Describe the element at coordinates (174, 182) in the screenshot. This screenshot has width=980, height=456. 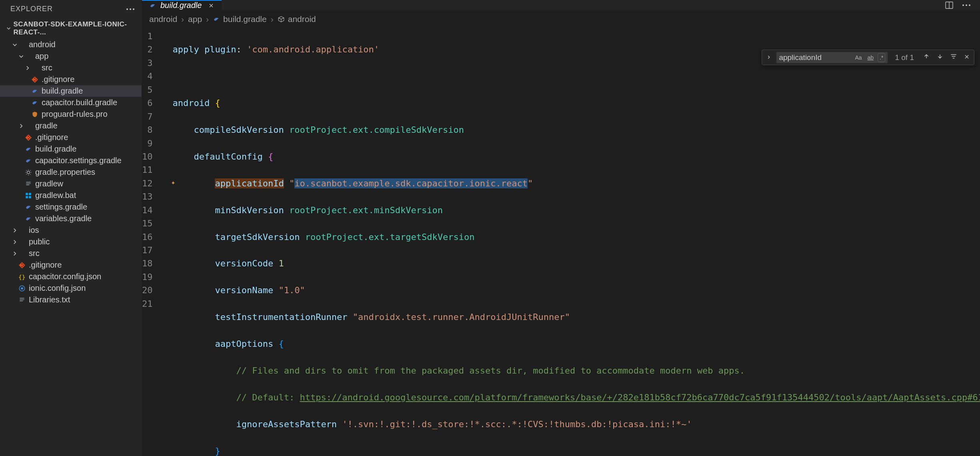
I see `sparkle-icon: ✦` at that location.